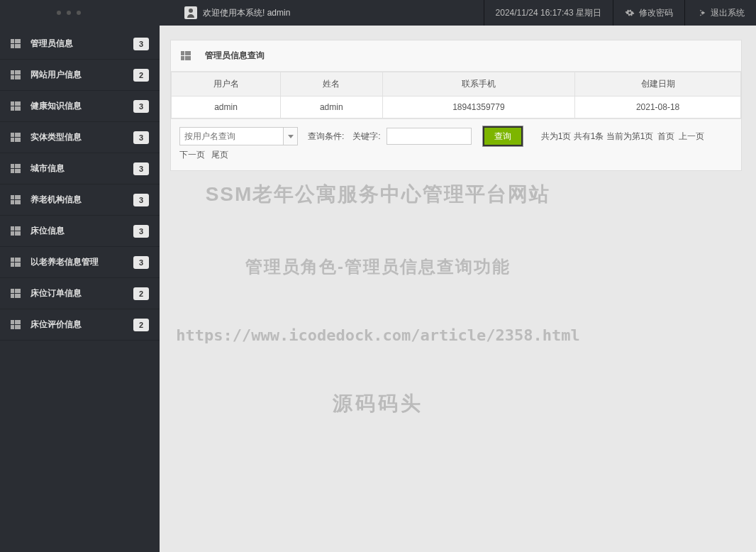  Describe the element at coordinates (701, 13) in the screenshot. I see `logout-icon` at that location.